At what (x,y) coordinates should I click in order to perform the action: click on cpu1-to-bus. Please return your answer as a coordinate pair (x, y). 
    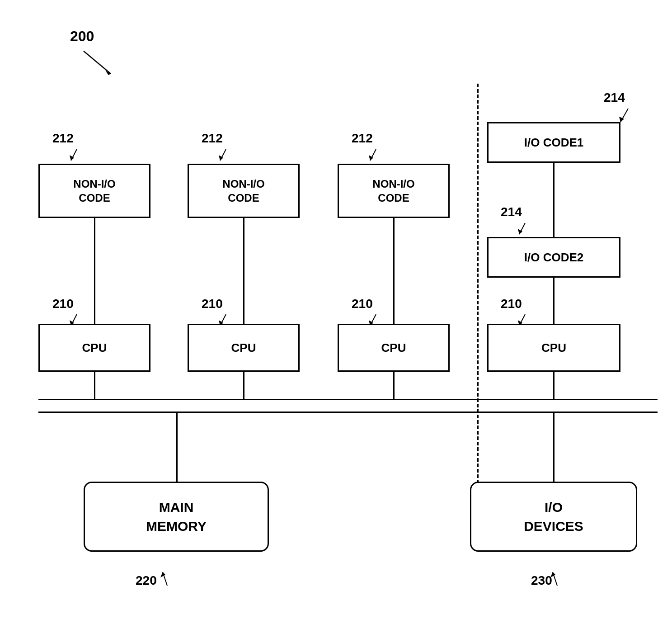
    Looking at the image, I should click on (95, 385).